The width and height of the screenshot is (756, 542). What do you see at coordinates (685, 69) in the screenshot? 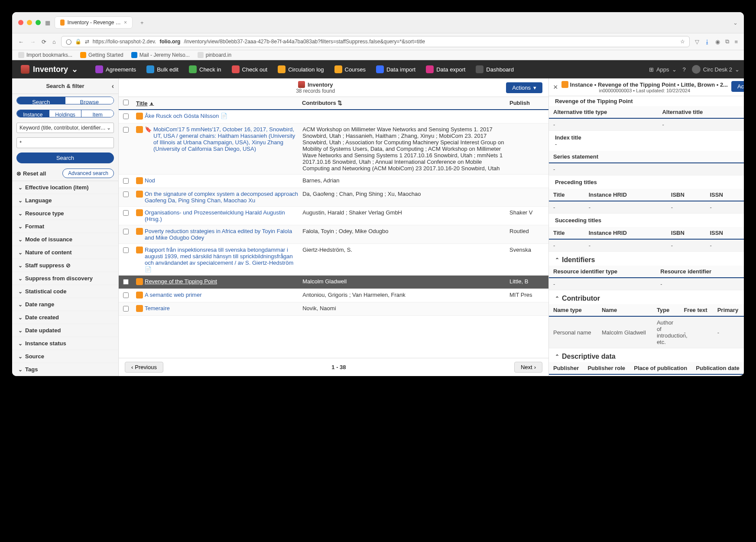
I see `help-icon: ?` at bounding box center [685, 69].